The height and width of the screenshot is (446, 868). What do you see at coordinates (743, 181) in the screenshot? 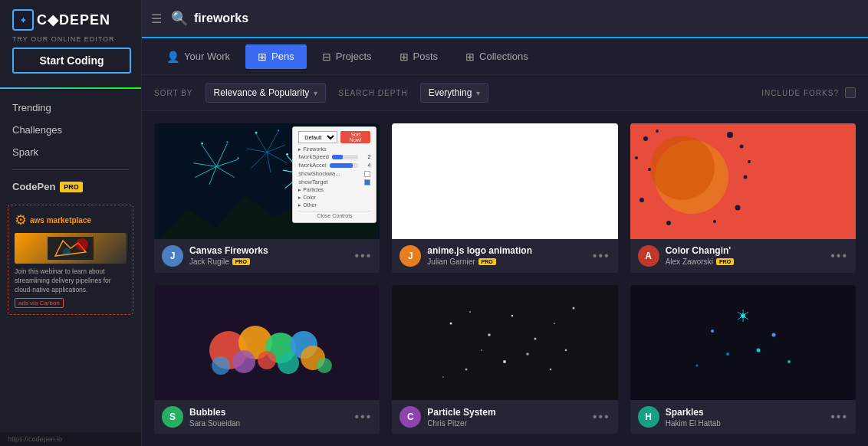
I see `card-preview-color` at bounding box center [743, 181].